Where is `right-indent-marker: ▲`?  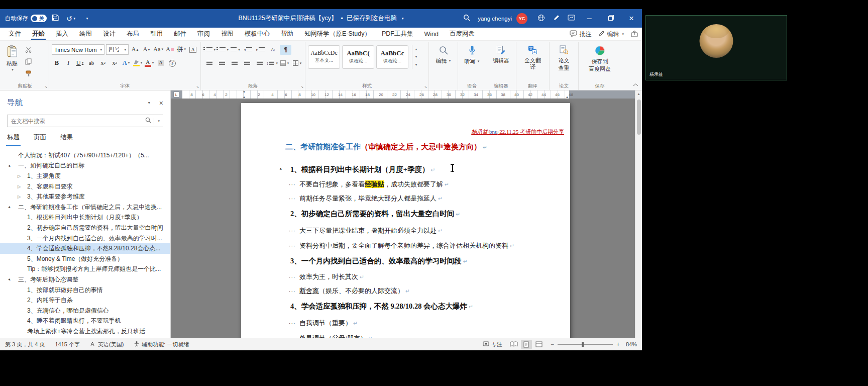
right-indent-marker: ▲ is located at coordinates (567, 97).